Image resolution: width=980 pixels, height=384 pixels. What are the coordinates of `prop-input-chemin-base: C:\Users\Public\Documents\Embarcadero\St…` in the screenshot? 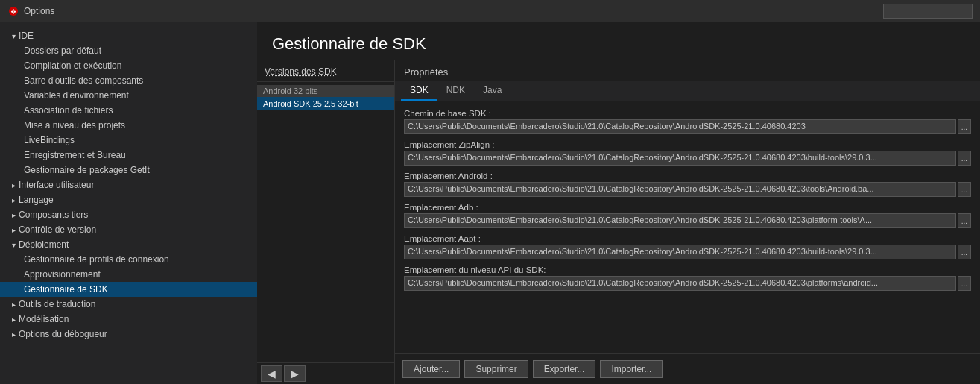 It's located at (680, 127).